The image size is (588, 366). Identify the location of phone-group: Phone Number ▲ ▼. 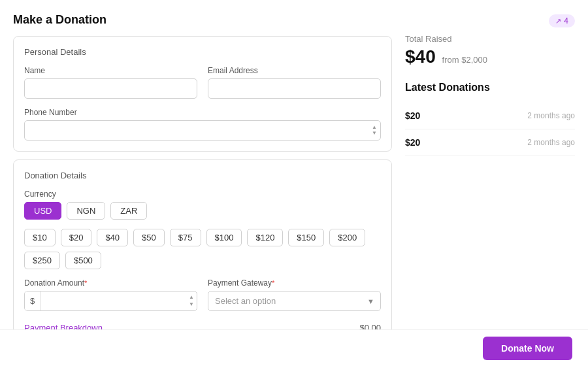
(203, 124).